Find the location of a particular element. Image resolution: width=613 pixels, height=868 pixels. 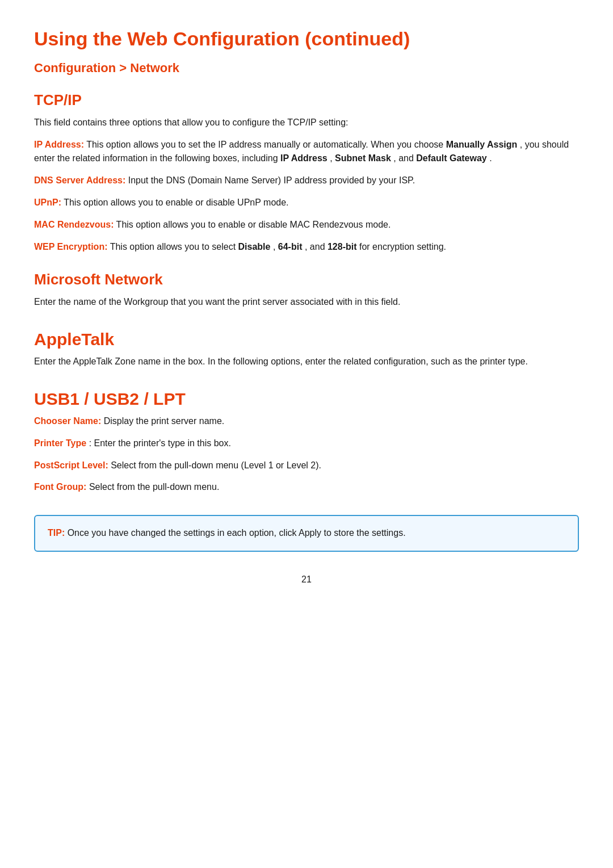

term-chooser: Chooser Name: is located at coordinates (68, 421).